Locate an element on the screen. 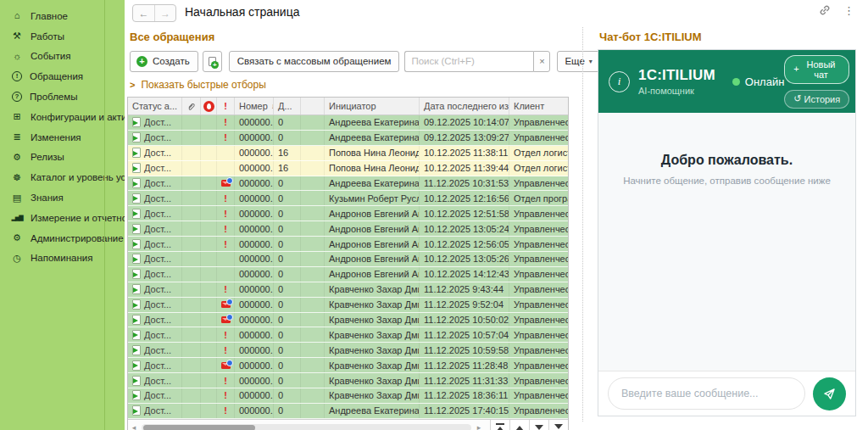 The height and width of the screenshot is (430, 868). sidebar-item-knowledge: ▤ Знания is located at coordinates (63, 198).